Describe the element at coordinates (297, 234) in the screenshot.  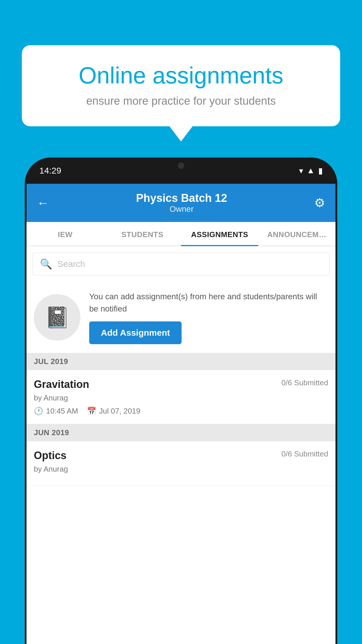
I see `tab-announcements: ANNOUNCEM…` at that location.